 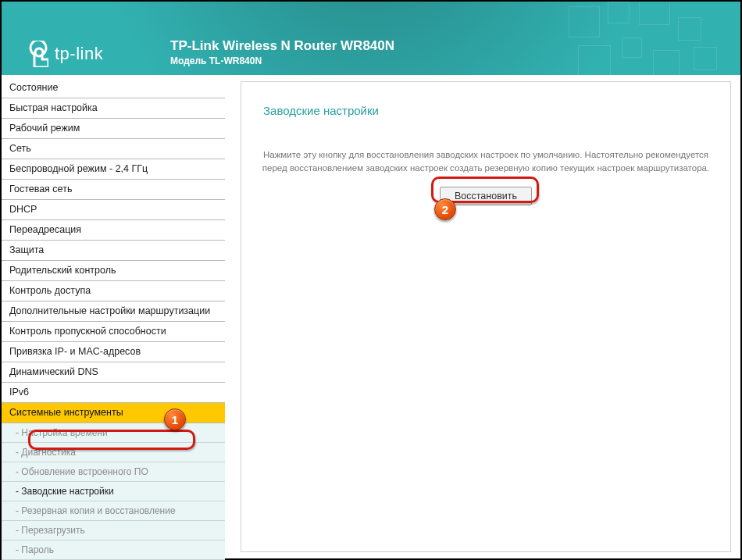 I want to click on sub-item-time: - Настройка времени, so click(x=113, y=433).